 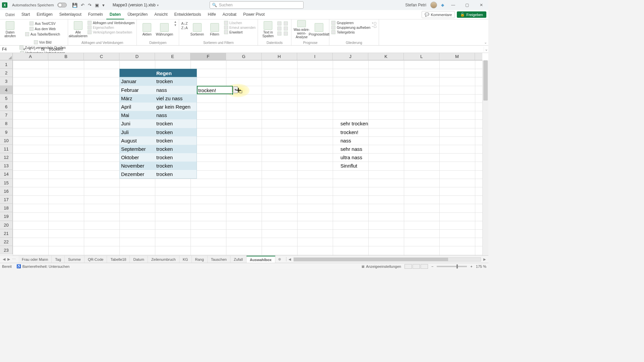 I want to click on sheet-tab: Datum, so click(x=139, y=259).